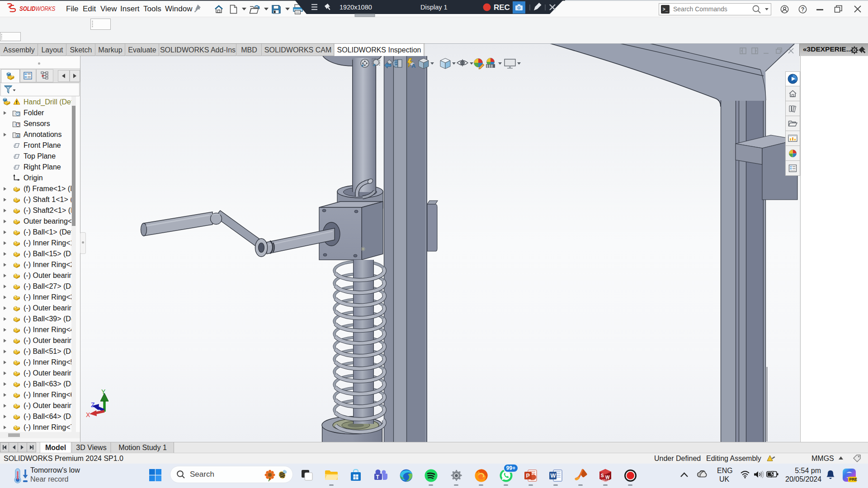  Describe the element at coordinates (414, 66) in the screenshot. I see `svg-text: A` at that location.